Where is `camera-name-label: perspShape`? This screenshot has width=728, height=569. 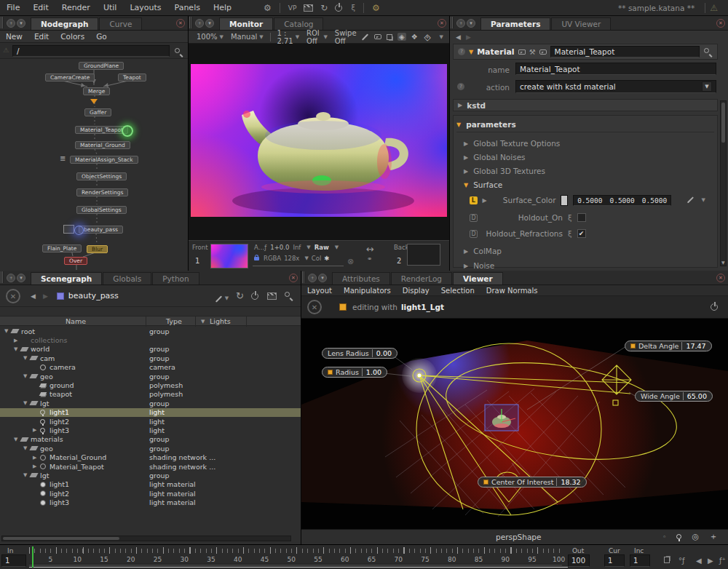 camera-name-label: perspShape is located at coordinates (518, 537).